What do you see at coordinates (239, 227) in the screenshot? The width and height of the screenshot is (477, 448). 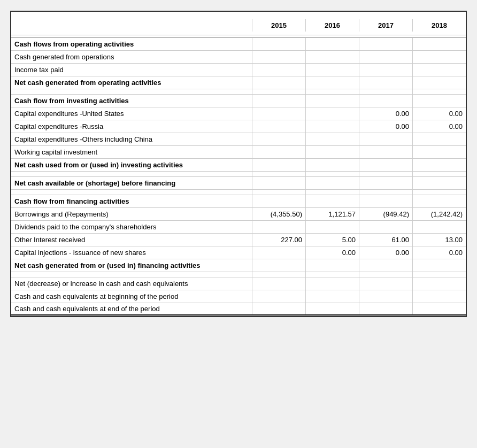 I see `table-row: Dividends paid to the company's sharehol…` at bounding box center [239, 227].